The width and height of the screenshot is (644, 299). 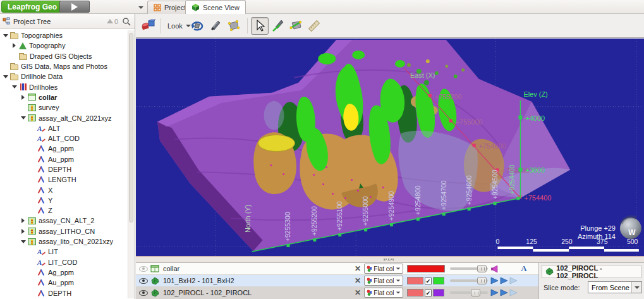 What do you see at coordinates (439, 293) in the screenshot?
I see `colour-swatch-purple` at bounding box center [439, 293].